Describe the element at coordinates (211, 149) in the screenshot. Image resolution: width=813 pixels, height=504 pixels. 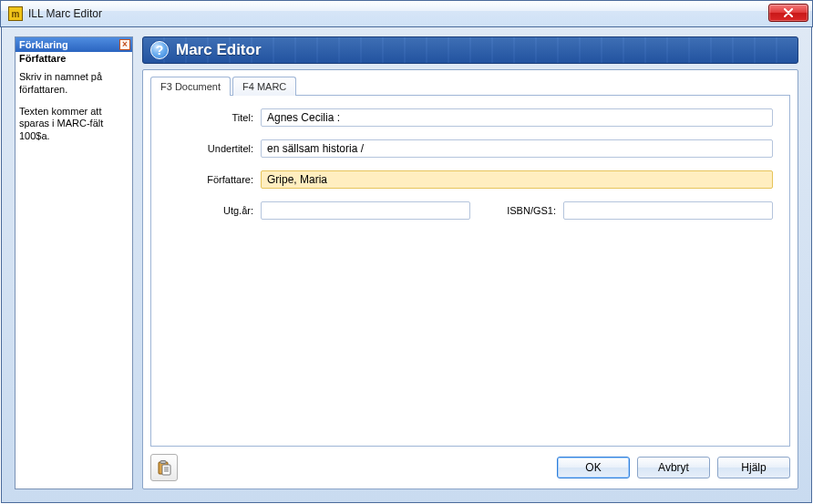
I see `label-subtitle: Undertitel:` at that location.